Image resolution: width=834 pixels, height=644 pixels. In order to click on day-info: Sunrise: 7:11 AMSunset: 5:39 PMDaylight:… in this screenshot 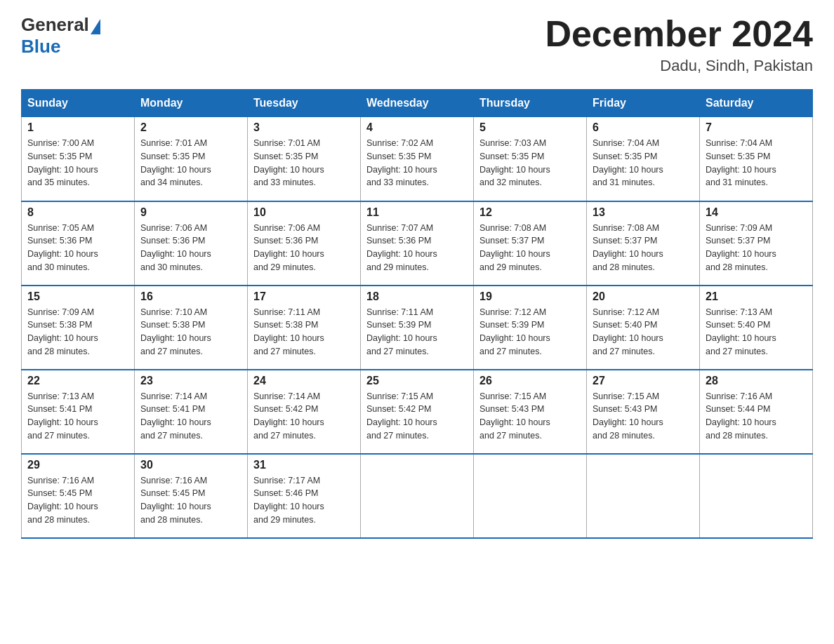, I will do `click(402, 332)`.